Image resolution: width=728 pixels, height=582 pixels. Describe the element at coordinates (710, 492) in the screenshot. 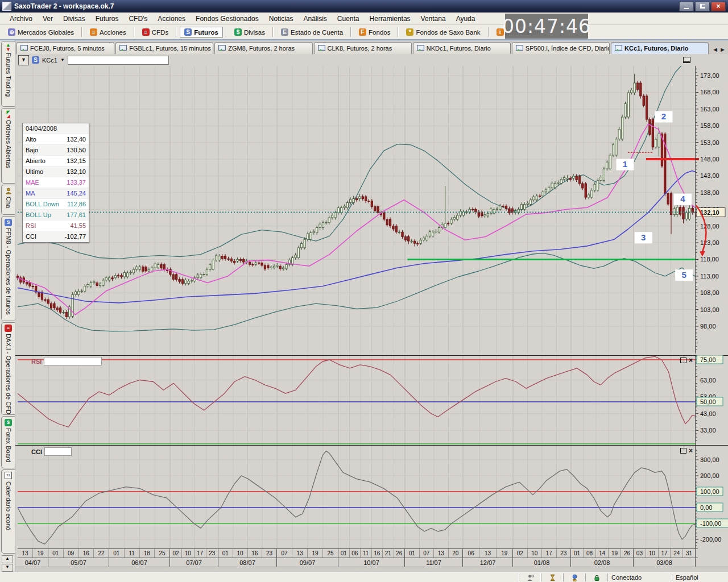

I see `svg-text: 100,00` at that location.